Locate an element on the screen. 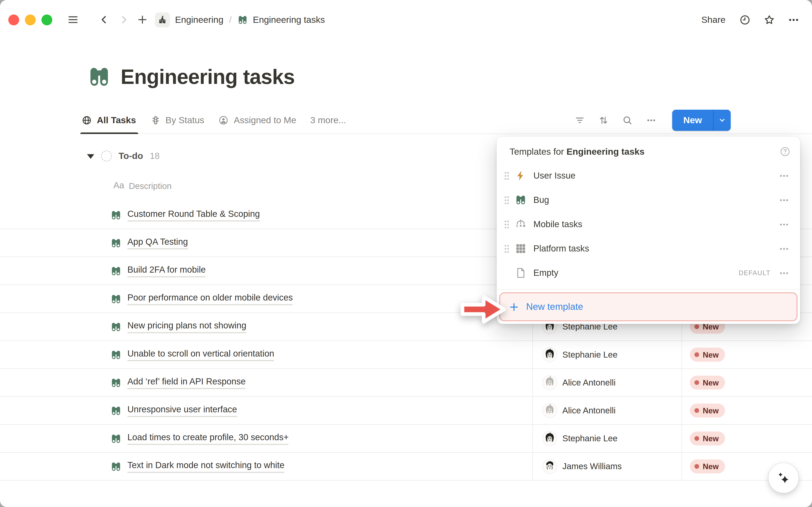  template-item: Mobile tasks is located at coordinates (649, 224).